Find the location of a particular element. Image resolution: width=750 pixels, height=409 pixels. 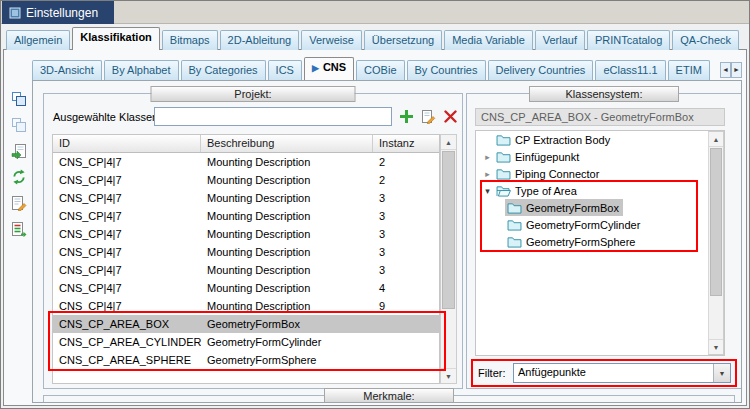

merkmale-group-title: Merkmale: is located at coordinates (389, 396).